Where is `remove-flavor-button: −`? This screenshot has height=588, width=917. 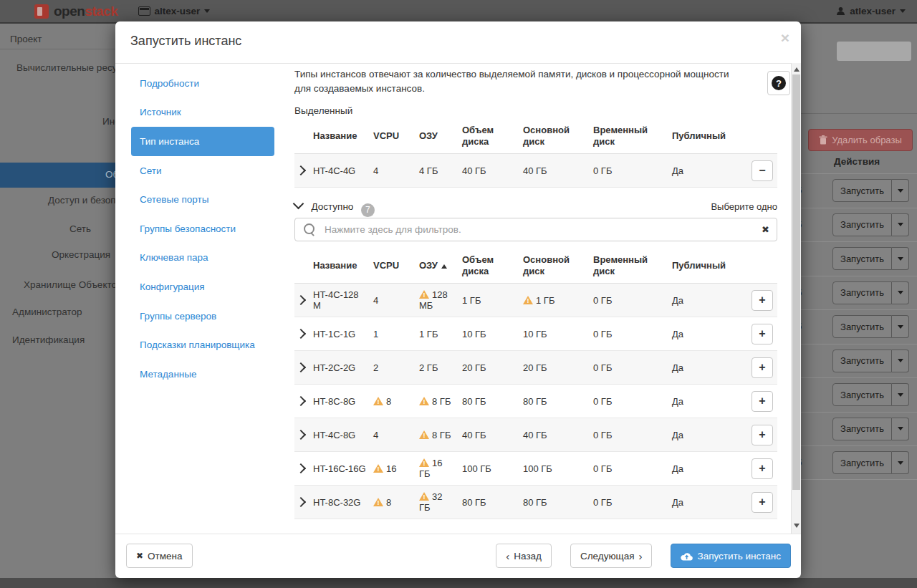
remove-flavor-button: − is located at coordinates (762, 170).